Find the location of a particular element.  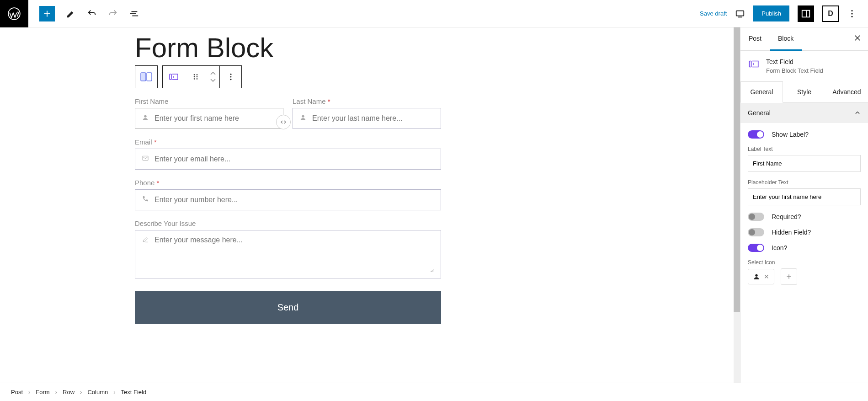

envelope-icon is located at coordinates (145, 159).